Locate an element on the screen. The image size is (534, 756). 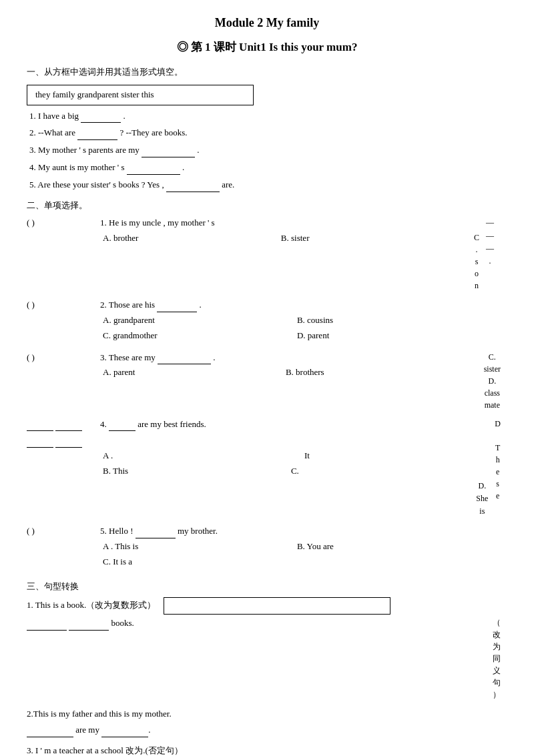
q1-paren: ( ) is located at coordinates (63, 223).